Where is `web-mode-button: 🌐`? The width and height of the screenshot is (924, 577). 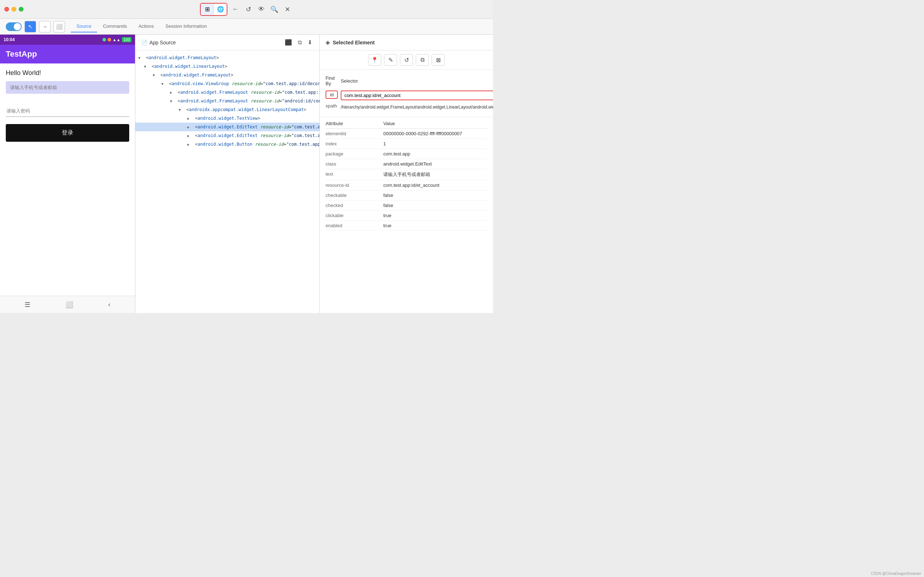 web-mode-button: 🌐 is located at coordinates (220, 9).